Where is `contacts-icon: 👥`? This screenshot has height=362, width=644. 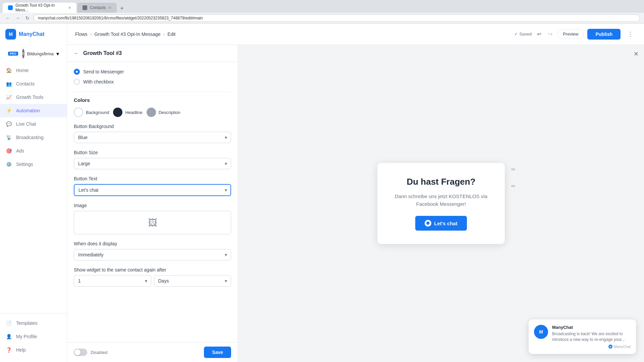
contacts-icon: 👥 is located at coordinates (9, 84).